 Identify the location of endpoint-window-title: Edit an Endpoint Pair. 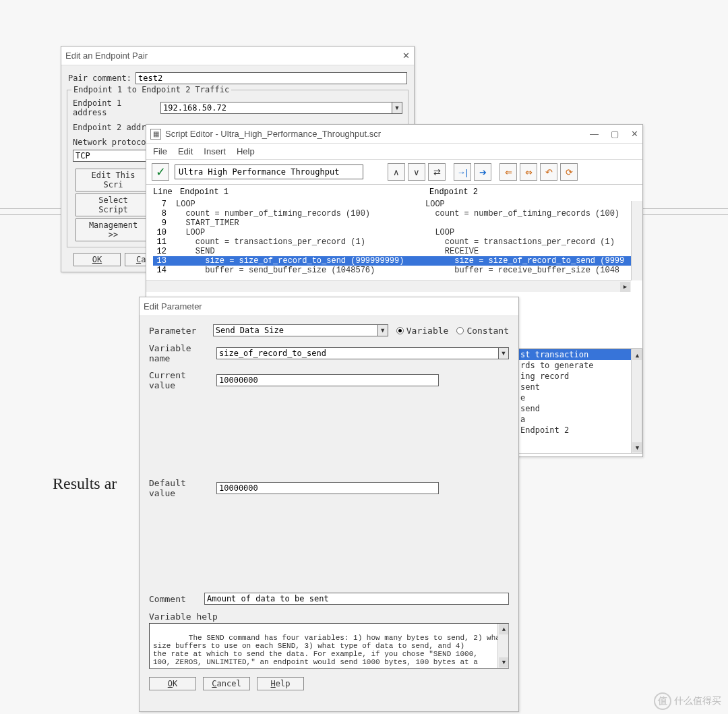
(234, 55).